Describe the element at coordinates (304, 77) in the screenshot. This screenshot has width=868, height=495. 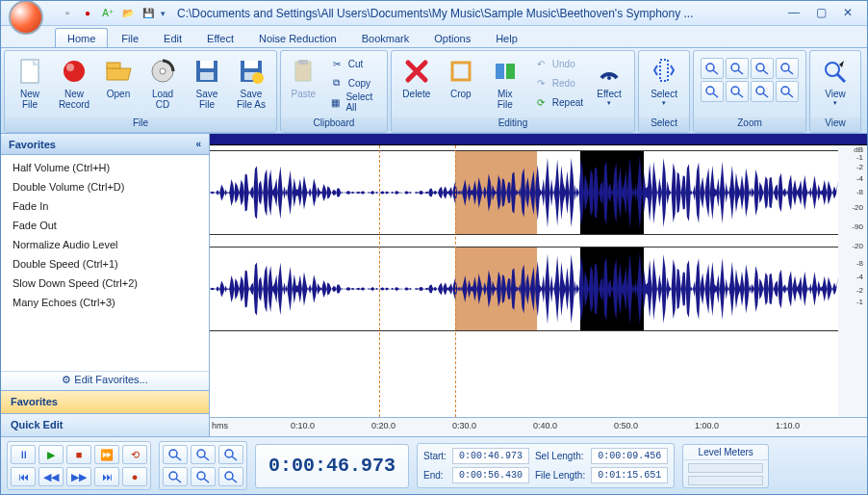
I see `paste-button: Paste` at that location.